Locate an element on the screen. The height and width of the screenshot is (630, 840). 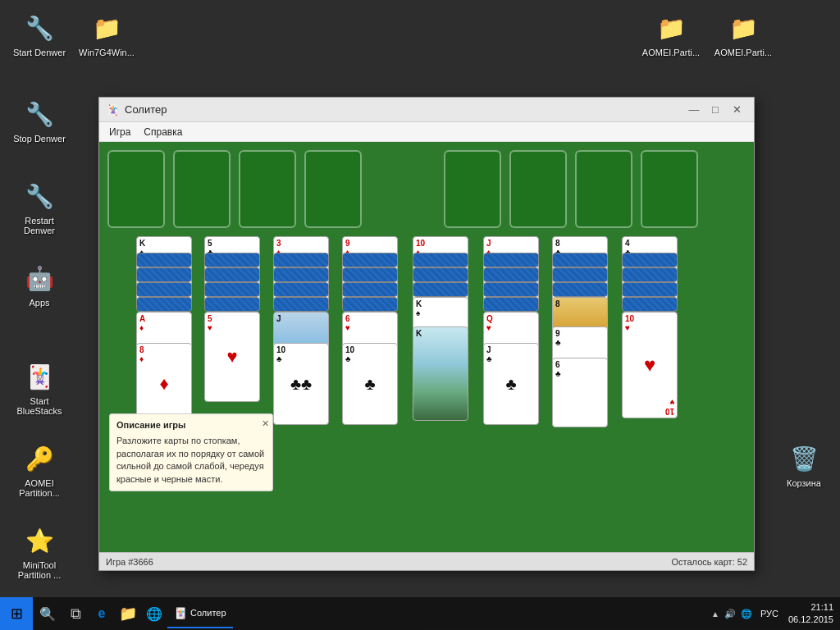
minimize-button: — is located at coordinates (694, 110).